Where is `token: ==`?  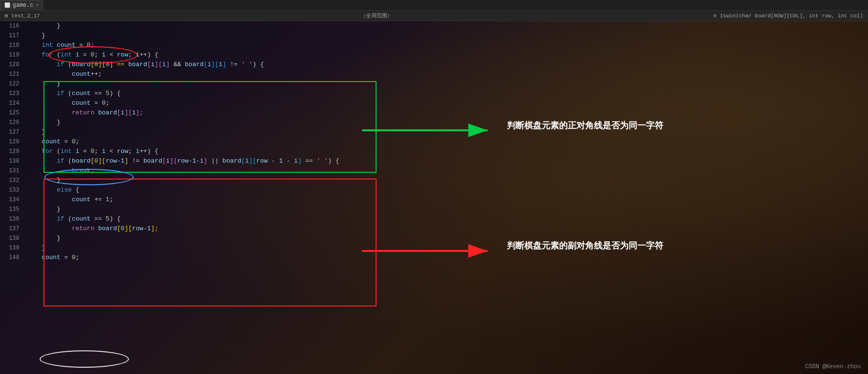 token: == is located at coordinates (309, 161).